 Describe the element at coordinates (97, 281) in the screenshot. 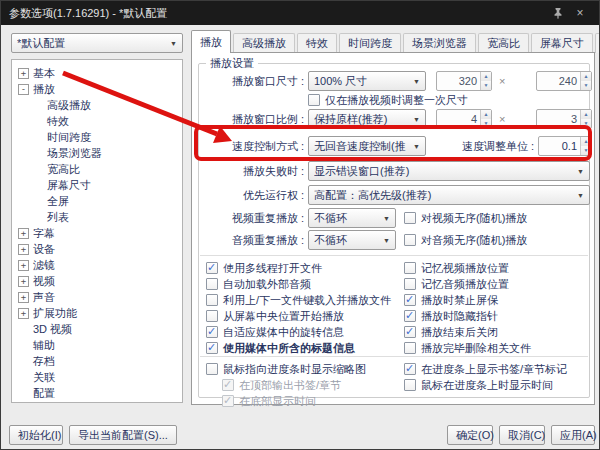

I see `tree-item: +视频` at that location.